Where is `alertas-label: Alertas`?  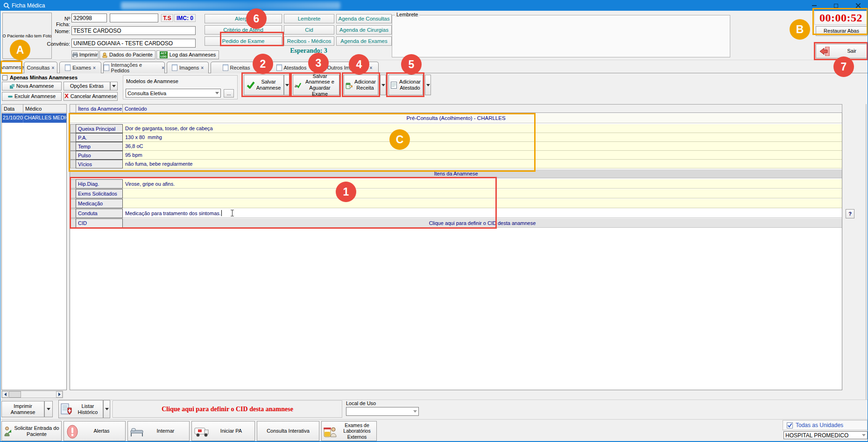
alertas-label: Alertas is located at coordinates (101, 431).